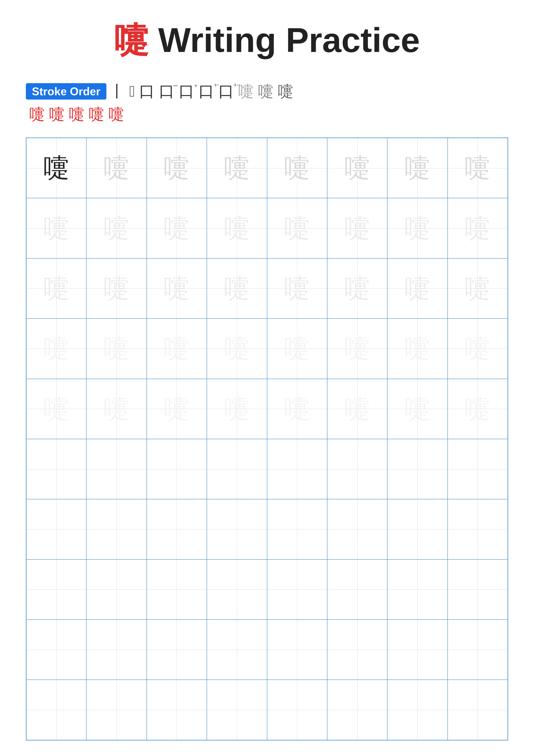 The height and width of the screenshot is (756, 534). I want to click on page-title: 嚏 Writing Practice, so click(267, 40).